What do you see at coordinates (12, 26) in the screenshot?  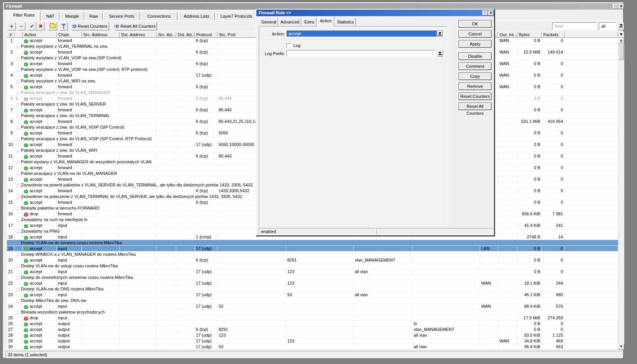 I see `add-rule-button: +` at bounding box center [12, 26].